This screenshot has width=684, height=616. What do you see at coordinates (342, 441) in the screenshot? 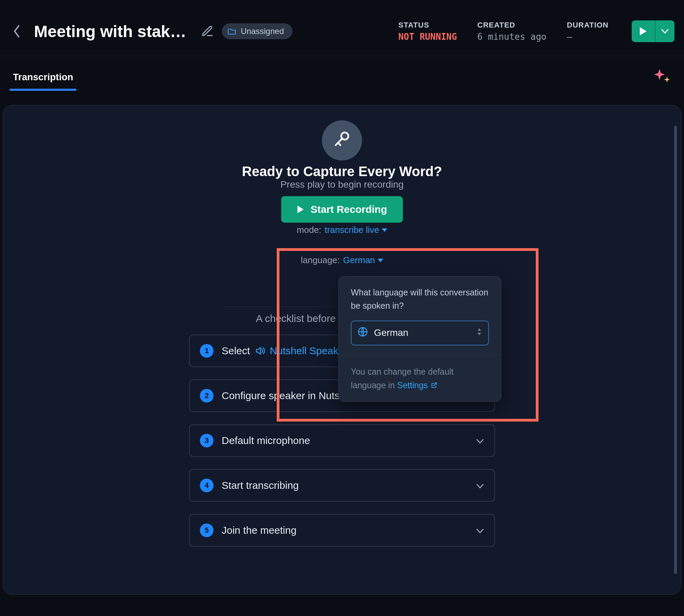
I see `checklist-item-default-microphone: 3 Default microphone` at bounding box center [342, 441].